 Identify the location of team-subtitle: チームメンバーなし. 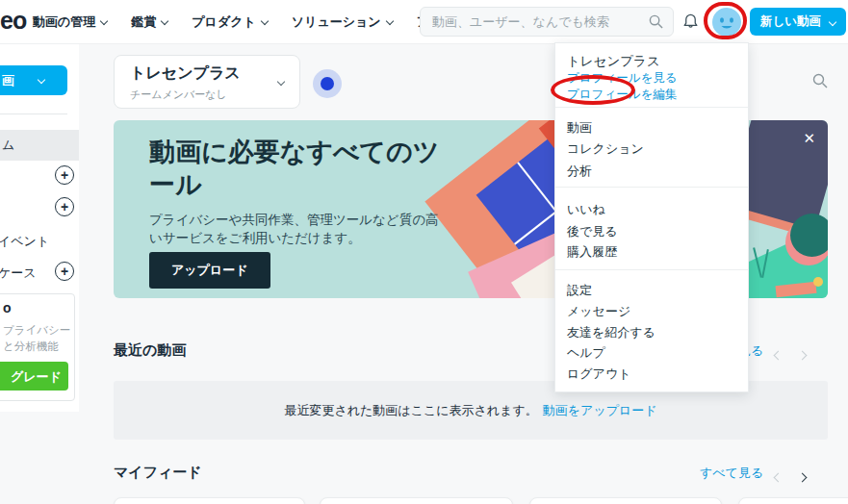
(179, 94).